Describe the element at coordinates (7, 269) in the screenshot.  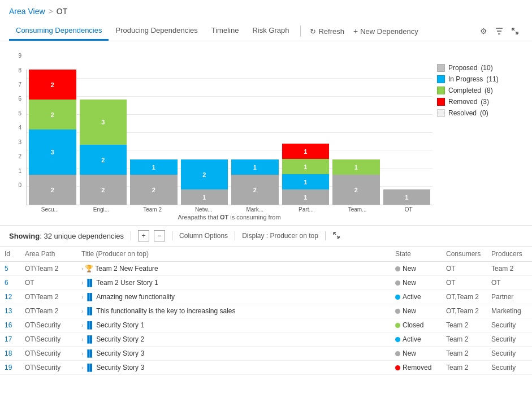
I see `id-link-0: 5` at that location.